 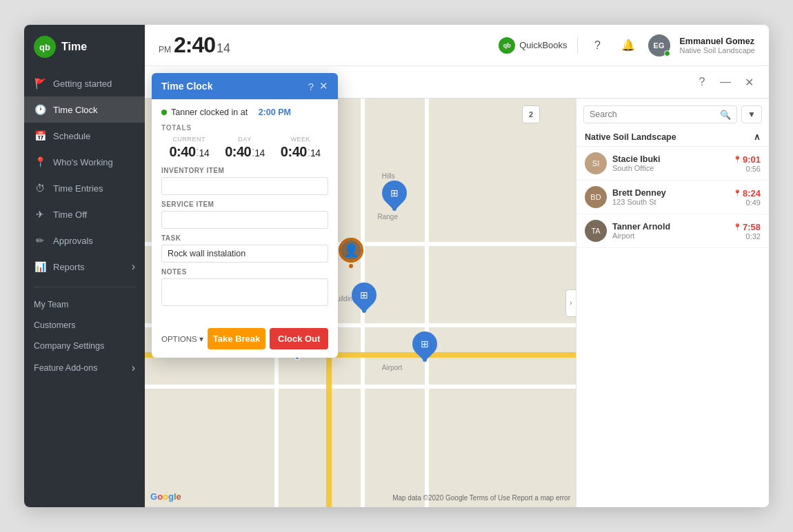 I want to click on employee-info-brett: Brett Denney 123 South St, so click(x=670, y=197).